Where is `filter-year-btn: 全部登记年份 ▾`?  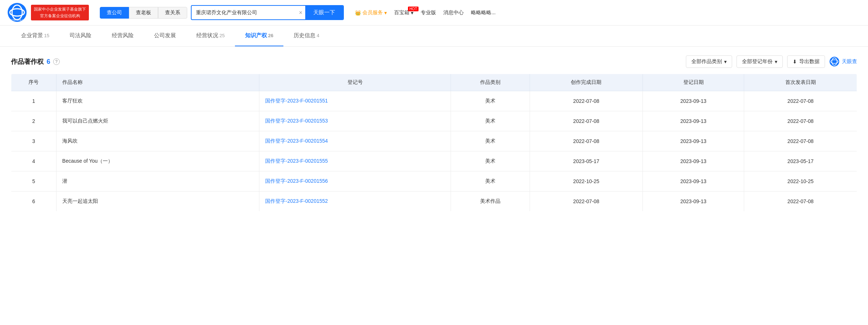 filter-year-btn: 全部登记年份 ▾ is located at coordinates (760, 62).